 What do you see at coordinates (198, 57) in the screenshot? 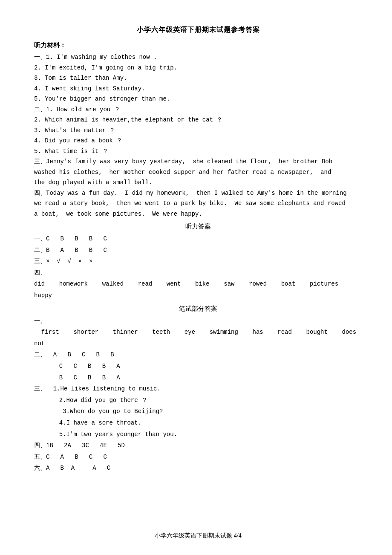
I see `listening-line-1: 一、1. I'm washing my clothes now .` at bounding box center [198, 57].